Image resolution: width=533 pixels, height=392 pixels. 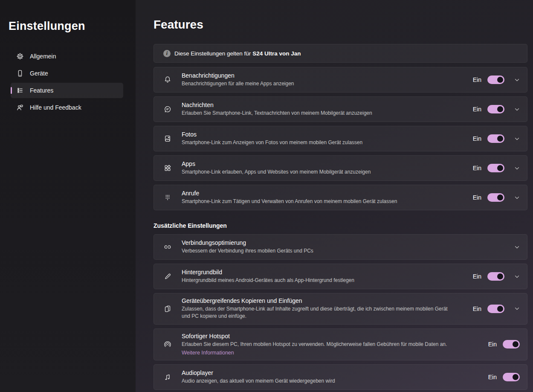 What do you see at coordinates (168, 109) in the screenshot?
I see `message-icon` at bounding box center [168, 109].